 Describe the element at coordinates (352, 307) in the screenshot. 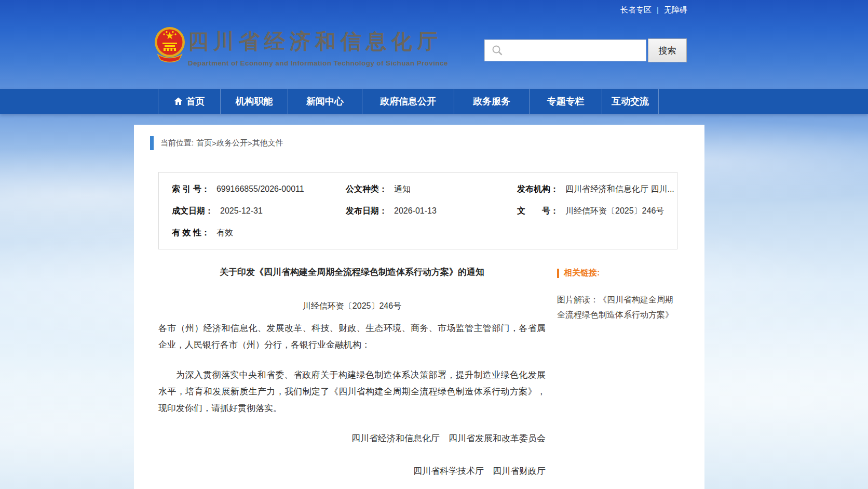

I see `document-number: 川经信环资〔2025〕246号` at that location.